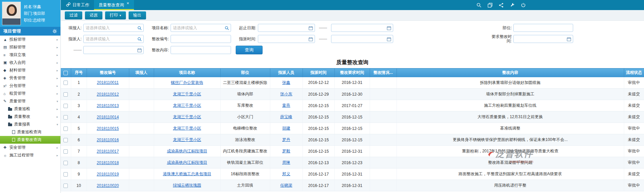  Describe the element at coordinates (78, 5) in the screenshot. I see `tab-daily-work: 日常工作` at that location.